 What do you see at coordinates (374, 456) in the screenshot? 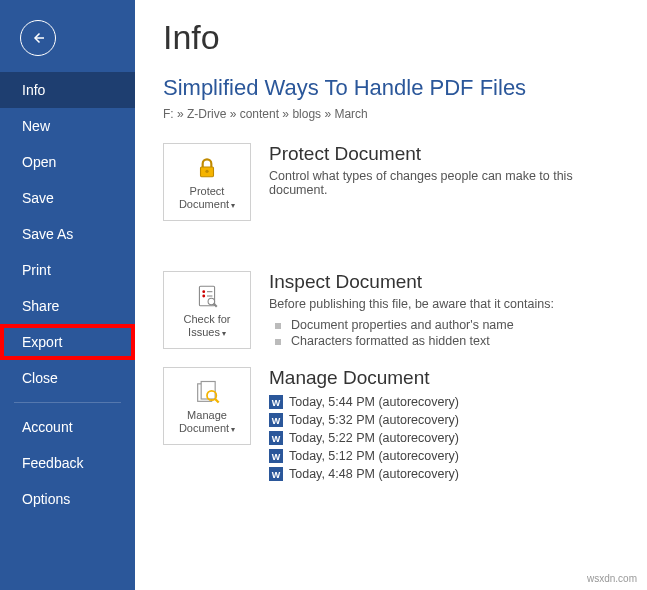
I see `version-label: Today, 5:12 PM (autorecovery)` at bounding box center [374, 456].